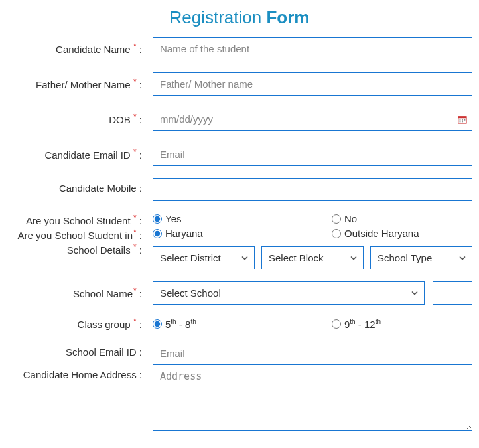  I want to click on address-textarea, so click(312, 398).